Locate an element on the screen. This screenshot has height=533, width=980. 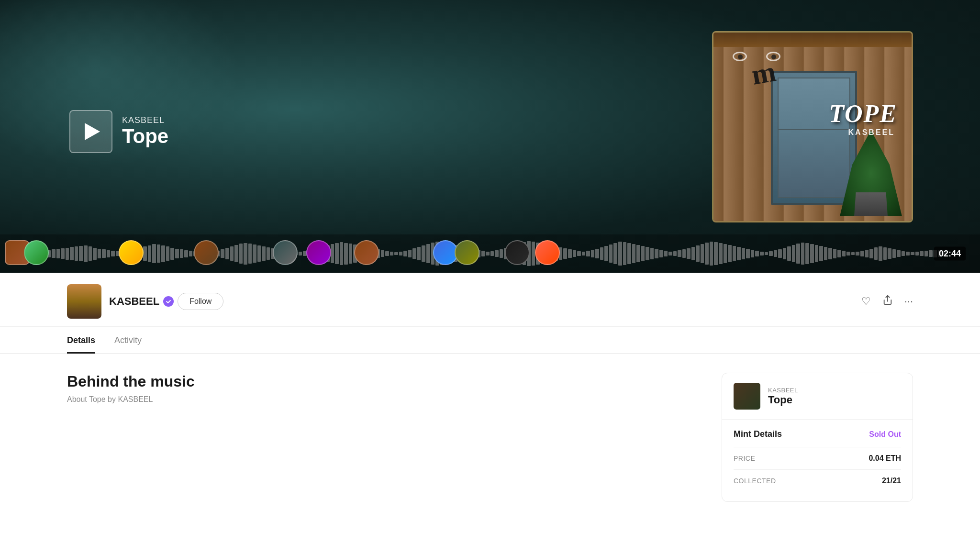
mint-sidebar: KASBEEL Tope Mint Details Sold Out PRICE… is located at coordinates (817, 437).